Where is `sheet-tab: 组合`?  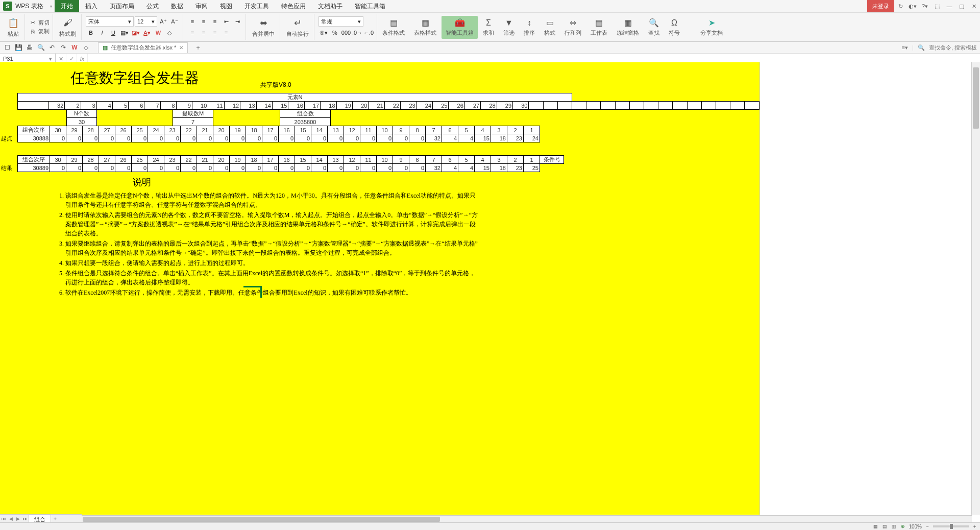 sheet-tab: 组合 is located at coordinates (40, 519).